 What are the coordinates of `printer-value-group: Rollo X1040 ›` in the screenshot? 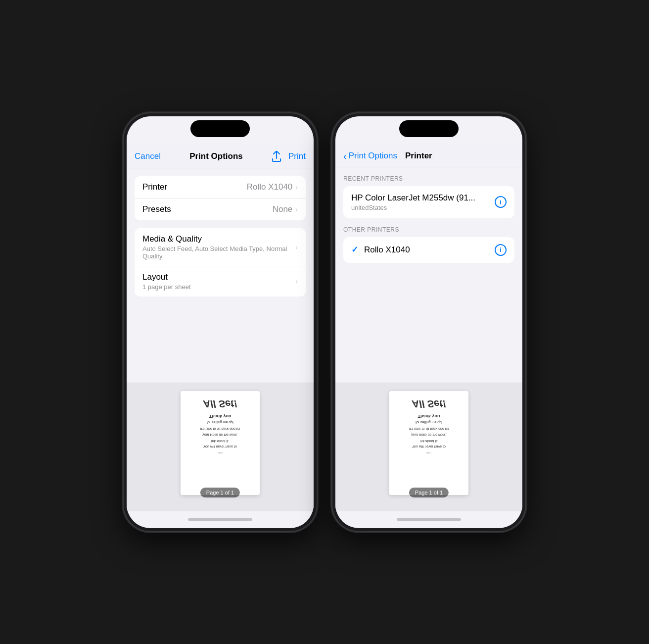 It's located at (272, 187).